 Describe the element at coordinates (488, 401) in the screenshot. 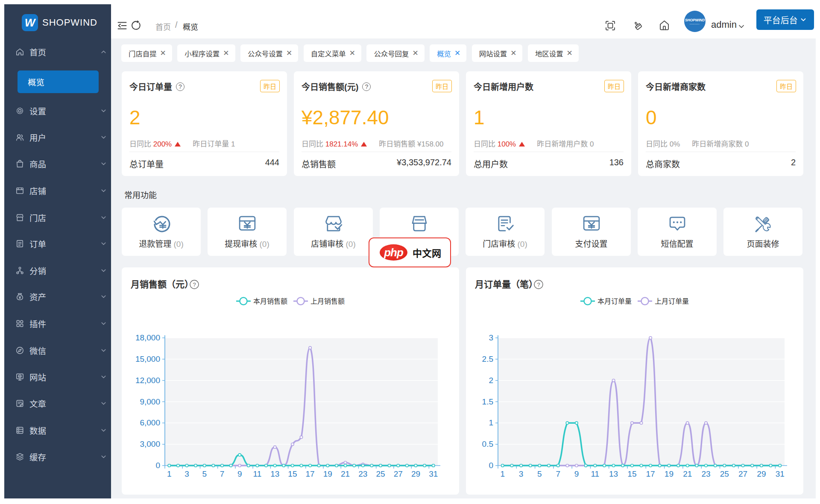

I see `svg-text: 1.5` at that location.